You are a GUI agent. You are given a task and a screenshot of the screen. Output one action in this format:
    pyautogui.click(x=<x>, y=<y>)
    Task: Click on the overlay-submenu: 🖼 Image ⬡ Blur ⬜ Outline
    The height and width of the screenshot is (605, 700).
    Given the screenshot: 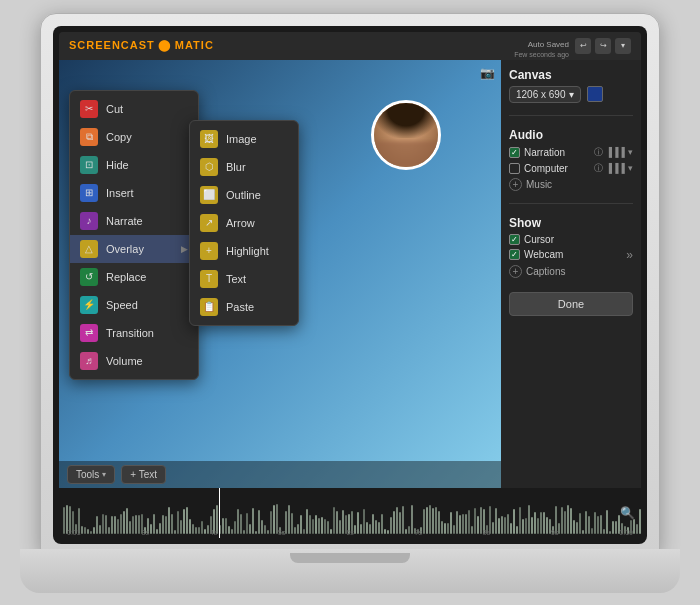 What is the action you would take?
    pyautogui.click(x=244, y=223)
    